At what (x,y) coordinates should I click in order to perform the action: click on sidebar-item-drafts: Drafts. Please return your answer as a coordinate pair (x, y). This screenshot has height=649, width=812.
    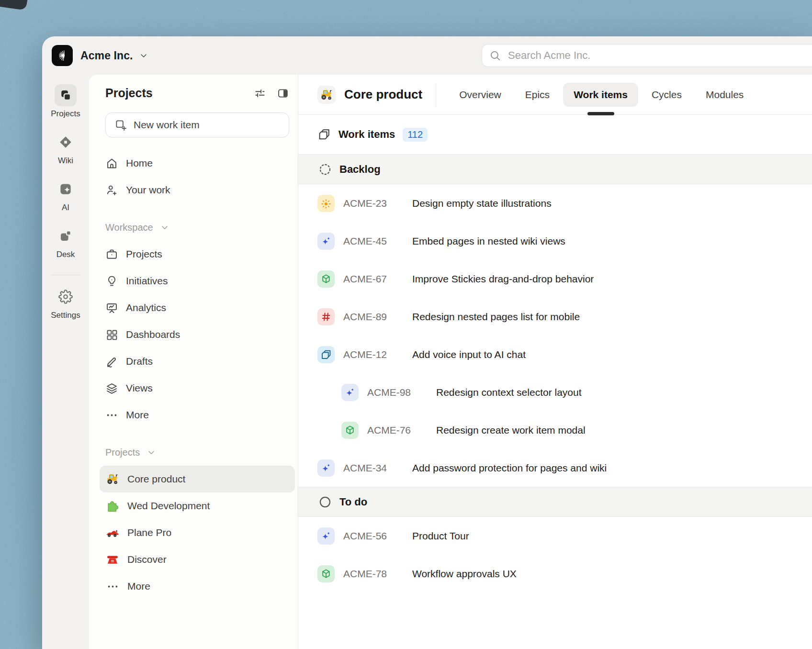
    Looking at the image, I should click on (197, 361).